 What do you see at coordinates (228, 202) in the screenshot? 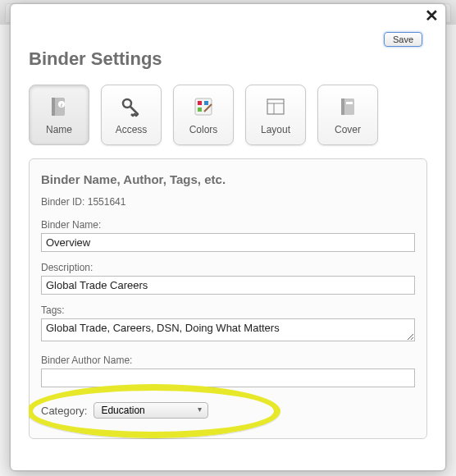
I see `binder-id-line: Binder ID: 1551641` at bounding box center [228, 202].